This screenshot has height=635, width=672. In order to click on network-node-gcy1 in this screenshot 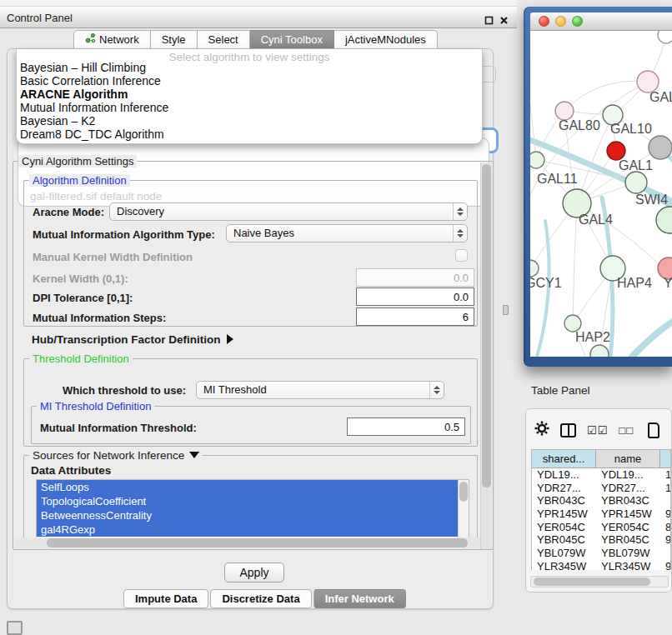, I will do `click(534, 268)`.